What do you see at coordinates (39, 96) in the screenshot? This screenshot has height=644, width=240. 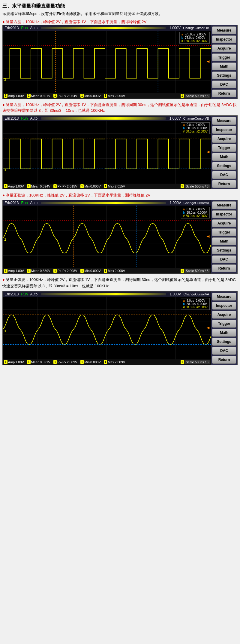 I see `osc1-footer-mean: 1 Mean 0.601V` at bounding box center [39, 96].